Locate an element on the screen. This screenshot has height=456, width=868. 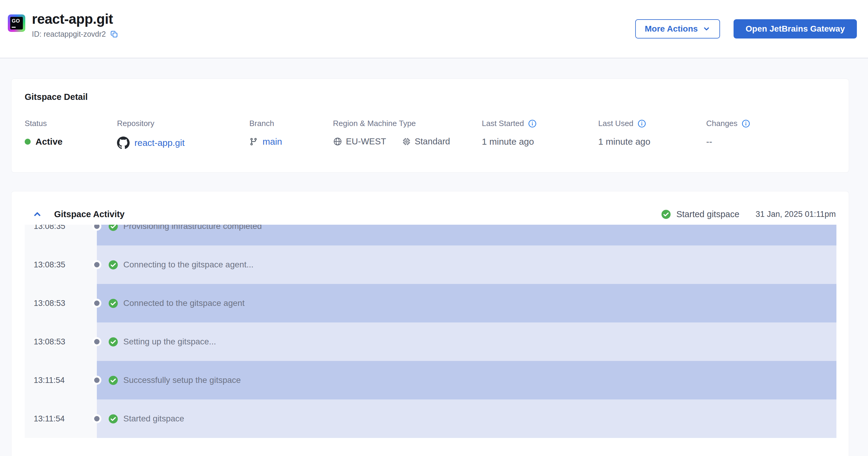
log-message: Started gitspace is located at coordinates (154, 419).